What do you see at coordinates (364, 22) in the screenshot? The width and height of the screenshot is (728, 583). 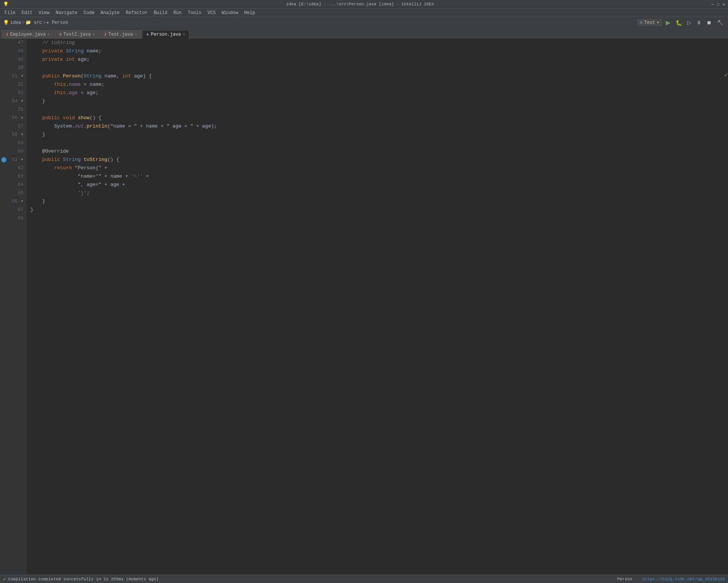 I see `toolbar: 💡 idea > 📁 src > ● Person ⚙ Test ▾ ▶ 🐛 ▷…` at bounding box center [364, 22].